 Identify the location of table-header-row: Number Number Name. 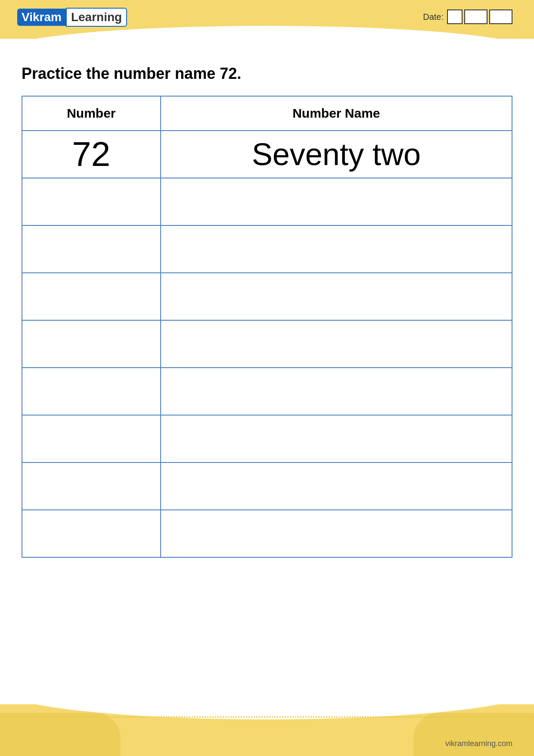
(267, 113).